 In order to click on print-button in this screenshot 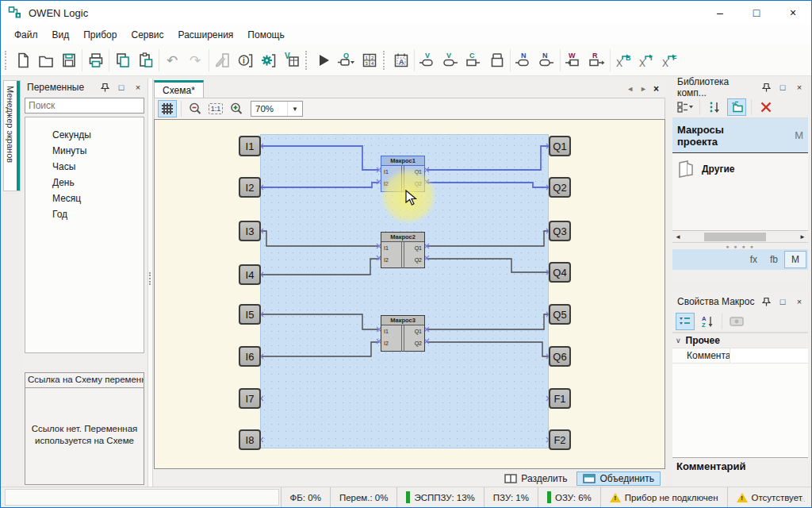, I will do `click(95, 60)`.